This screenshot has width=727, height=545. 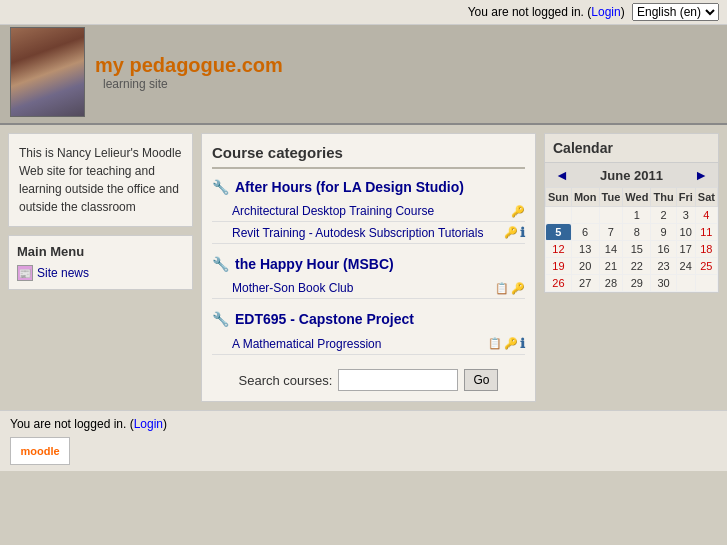 I want to click on calendar-day-cell: 13, so click(x=585, y=250).